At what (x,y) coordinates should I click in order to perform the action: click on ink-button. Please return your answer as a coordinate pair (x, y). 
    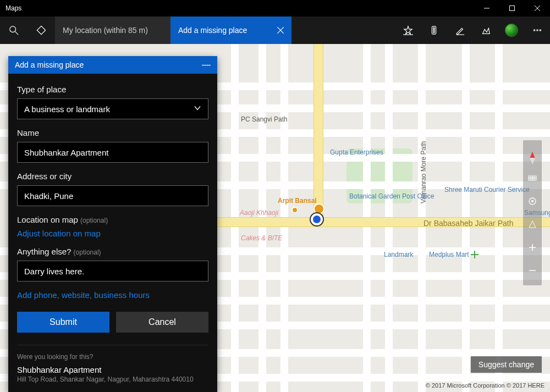
    Looking at the image, I should click on (460, 30).